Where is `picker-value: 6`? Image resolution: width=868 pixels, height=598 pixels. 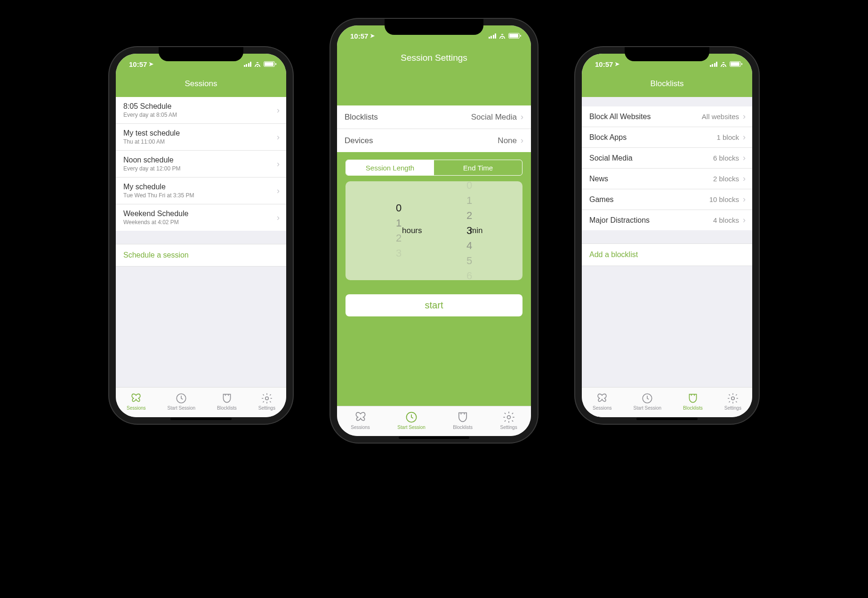 picker-value: 6 is located at coordinates (469, 275).